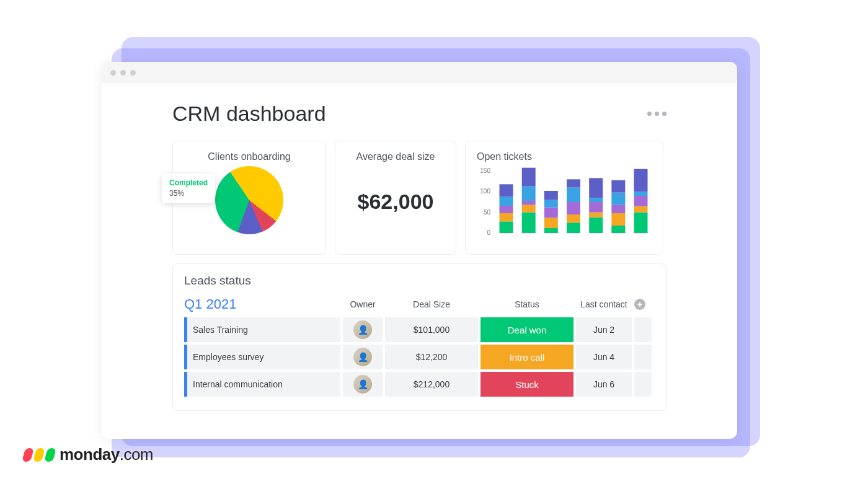  Describe the element at coordinates (396, 202) in the screenshot. I see `average-deal-value: $62,000` at that location.